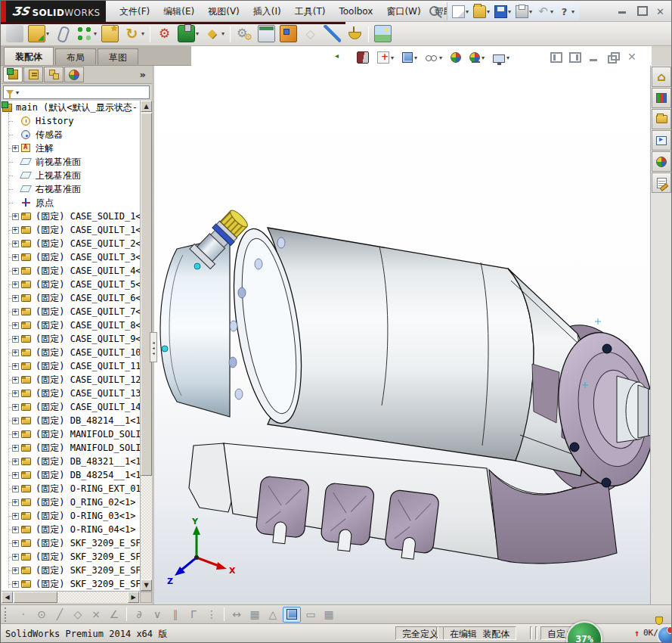 This screenshot has height=643, width=672. Describe the element at coordinates (641, 11) in the screenshot. I see `maximize-button` at that location.